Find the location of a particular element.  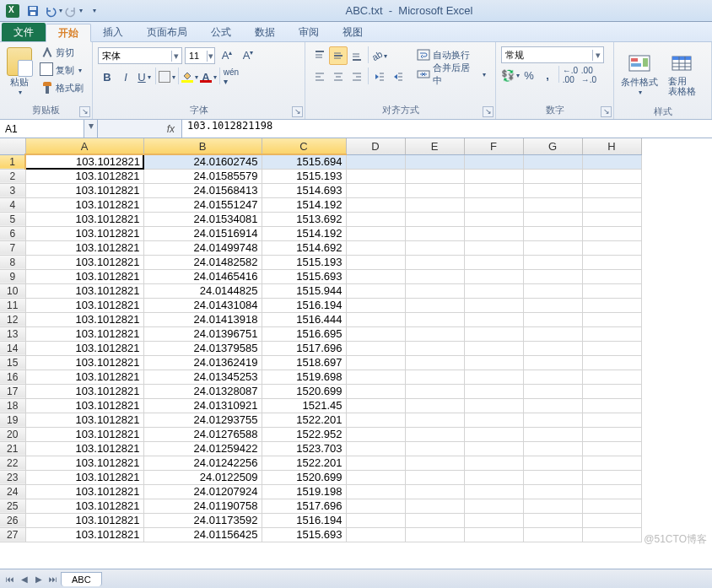

cell-G23 is located at coordinates (553, 477).